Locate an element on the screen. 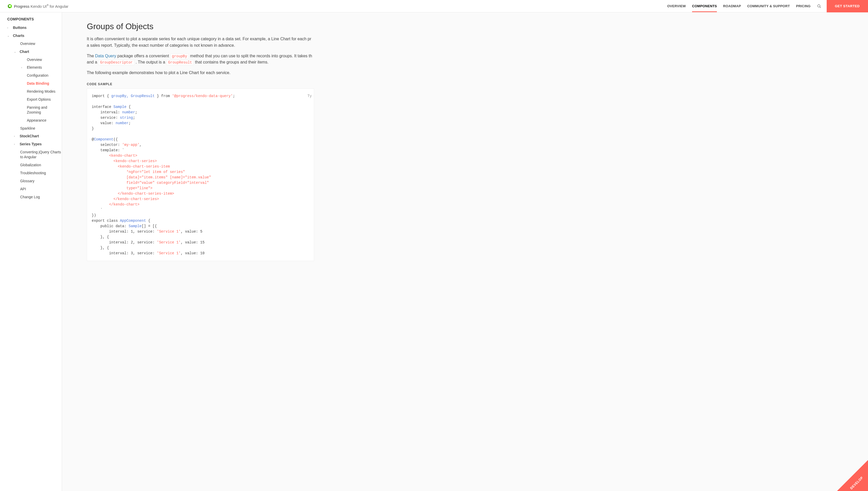  nav-link-overview: OVERVIEW is located at coordinates (677, 6).